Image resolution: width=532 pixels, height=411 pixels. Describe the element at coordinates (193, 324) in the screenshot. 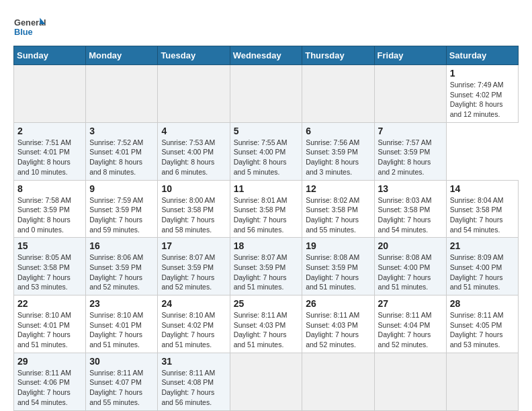

I see `day-cell-24: 24 Sunrise: 8:10 AMSunset: 4:02 PMDaylig…` at that location.